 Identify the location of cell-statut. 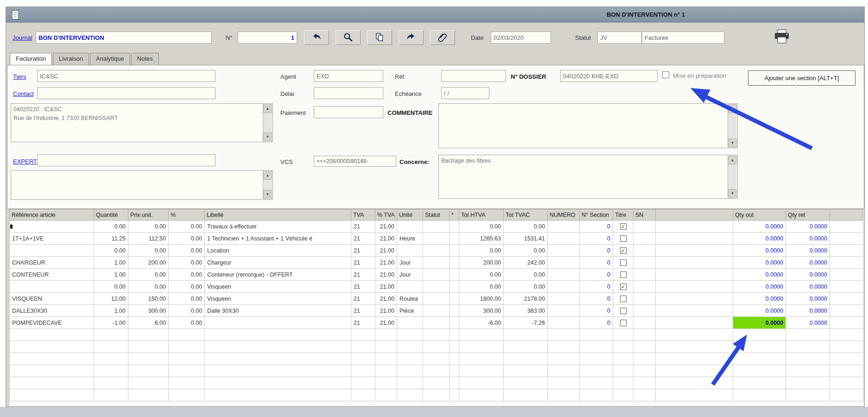
(437, 251).